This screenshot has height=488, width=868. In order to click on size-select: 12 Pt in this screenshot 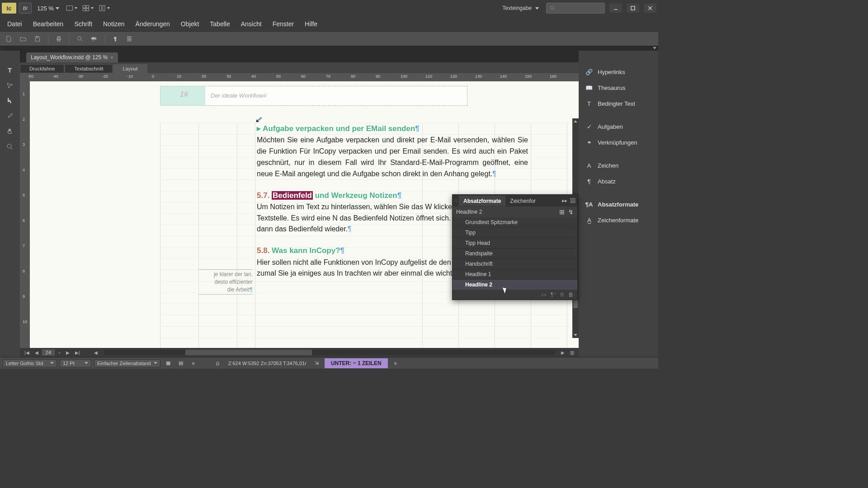, I will do `click(75, 363)`.